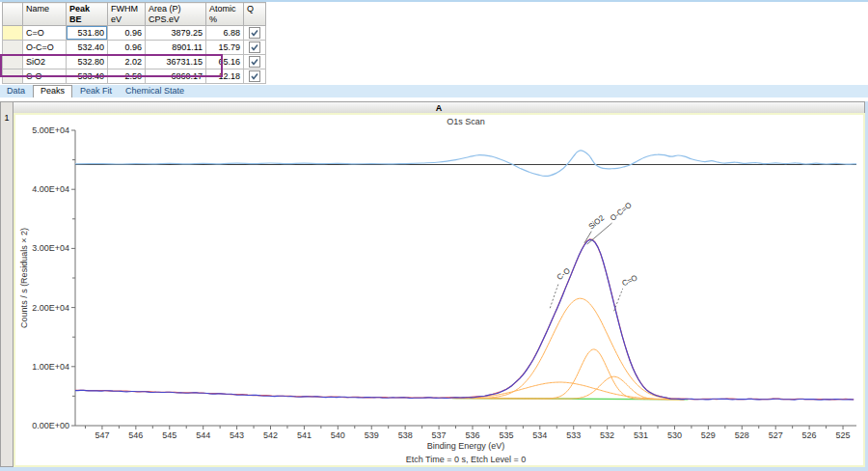  What do you see at coordinates (640, 435) in the screenshot?
I see `x-tick-label: 531` at bounding box center [640, 435].